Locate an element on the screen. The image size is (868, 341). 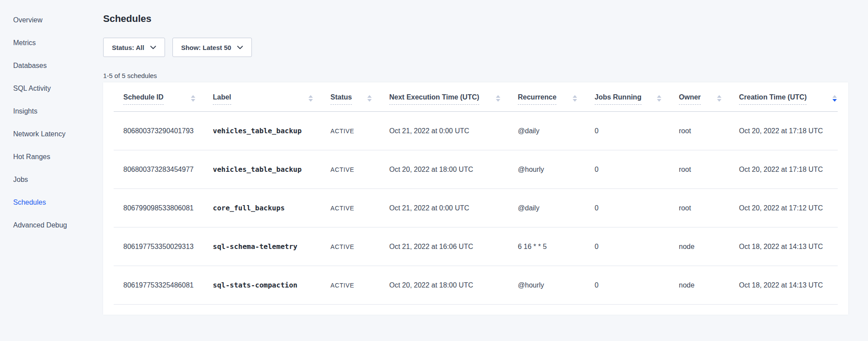
sidebar-item-hot-ranges: Hot Ranges is located at coordinates (58, 157).